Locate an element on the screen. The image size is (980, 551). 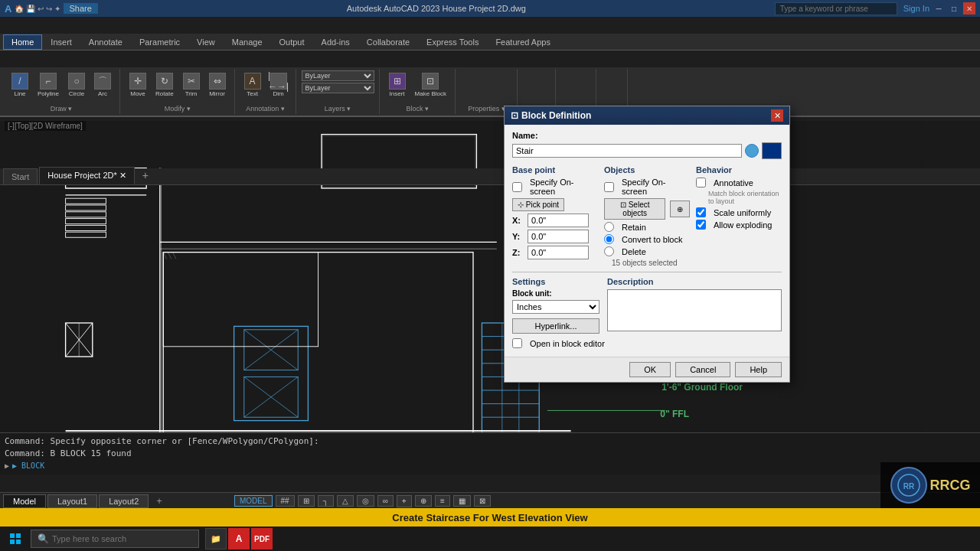
name-section: Name: is located at coordinates (647, 145).